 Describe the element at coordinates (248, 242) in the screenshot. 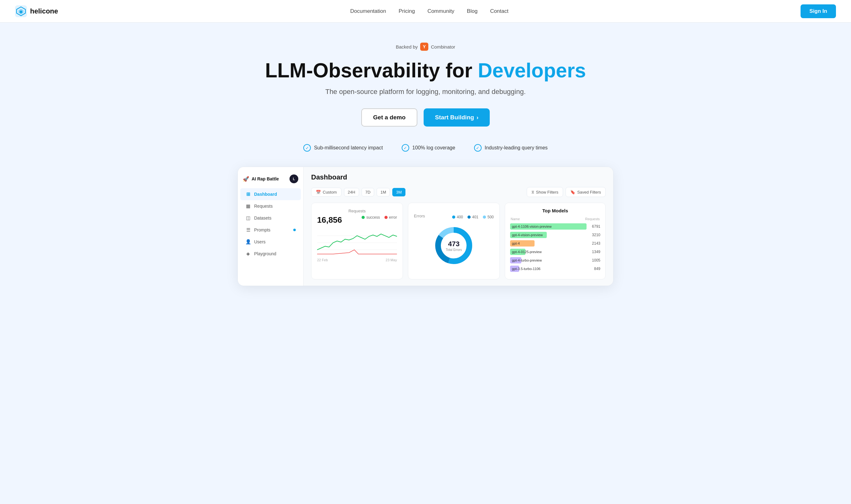

I see `users-icon: 👤` at that location.